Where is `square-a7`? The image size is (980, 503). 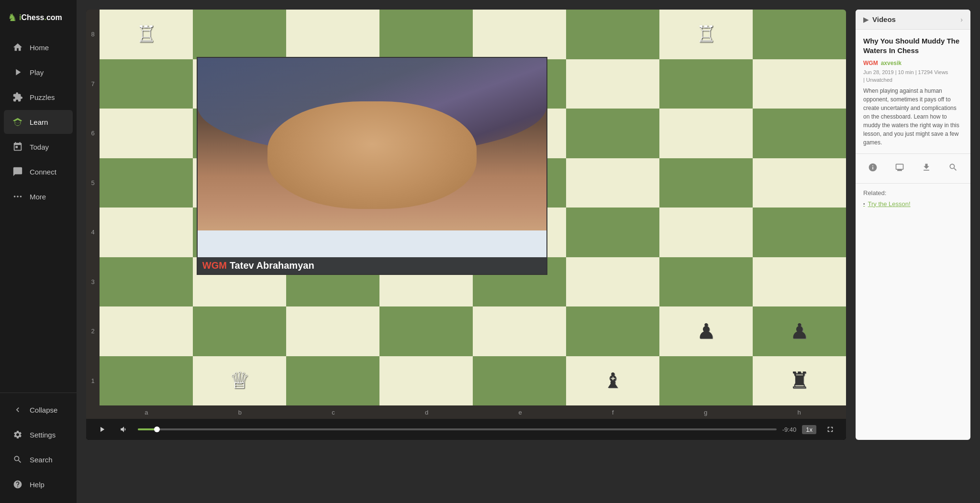 square-a7 is located at coordinates (146, 84).